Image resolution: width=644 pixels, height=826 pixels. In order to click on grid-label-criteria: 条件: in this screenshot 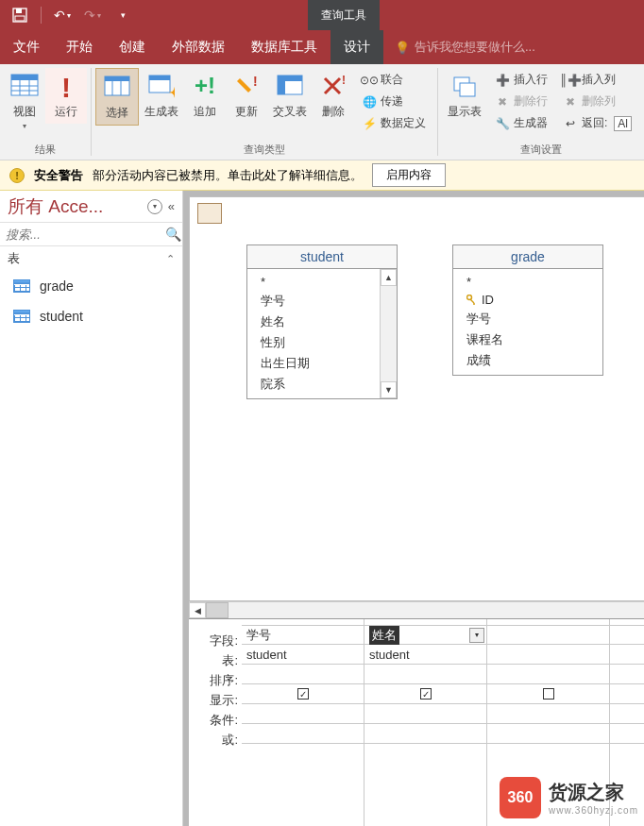, I will do `click(215, 719)`.